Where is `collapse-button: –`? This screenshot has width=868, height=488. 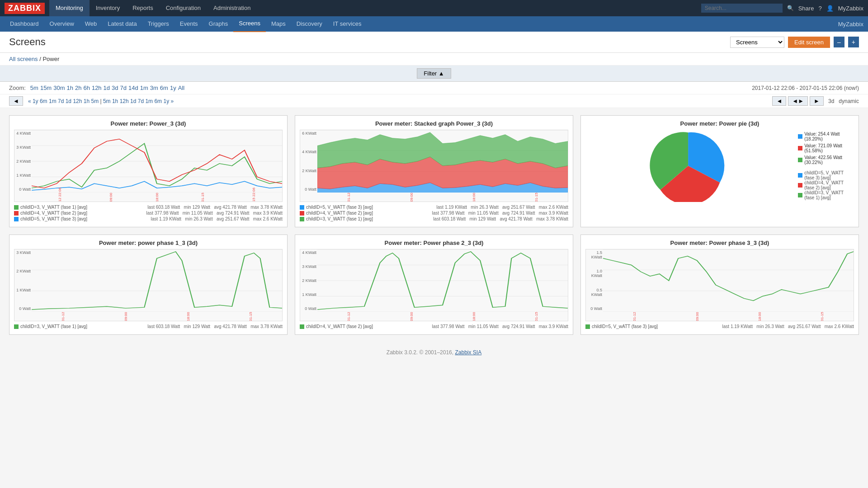
collapse-button: – is located at coordinates (839, 42).